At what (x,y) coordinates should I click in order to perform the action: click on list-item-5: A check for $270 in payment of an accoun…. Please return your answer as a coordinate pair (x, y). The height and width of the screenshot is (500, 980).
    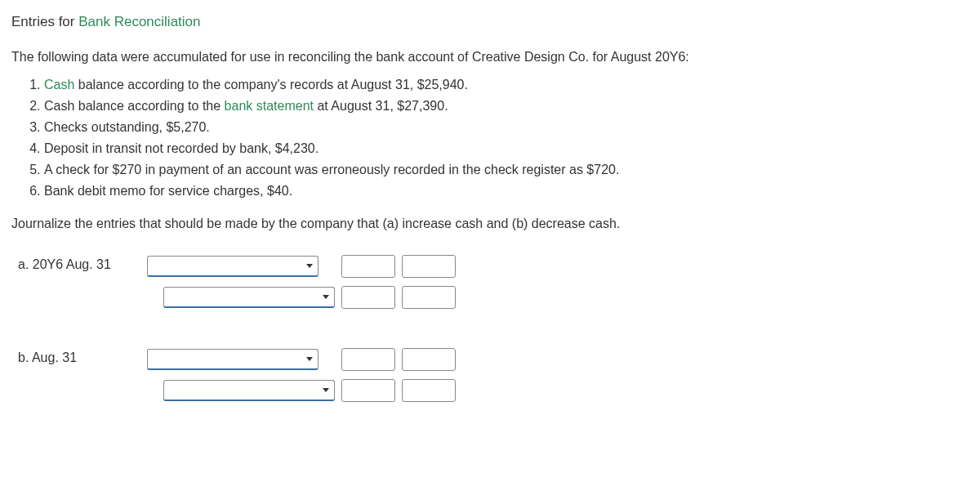
    Looking at the image, I should click on (506, 170).